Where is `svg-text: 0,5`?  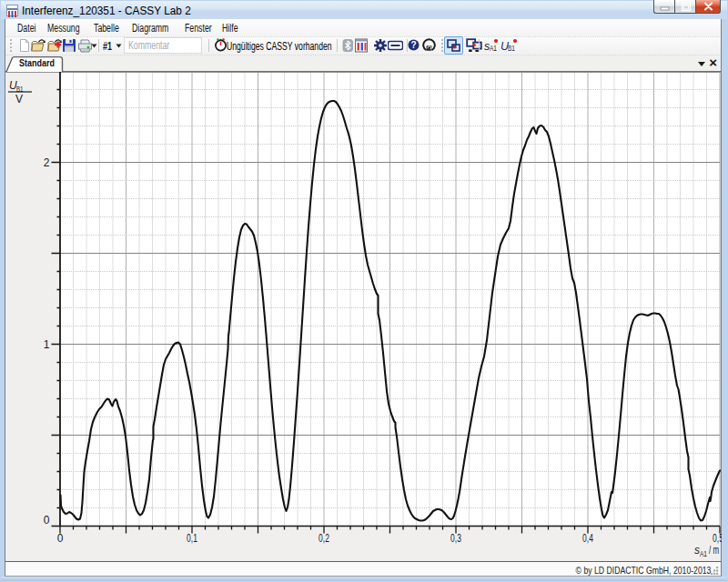 svg-text: 0,5 is located at coordinates (717, 538).